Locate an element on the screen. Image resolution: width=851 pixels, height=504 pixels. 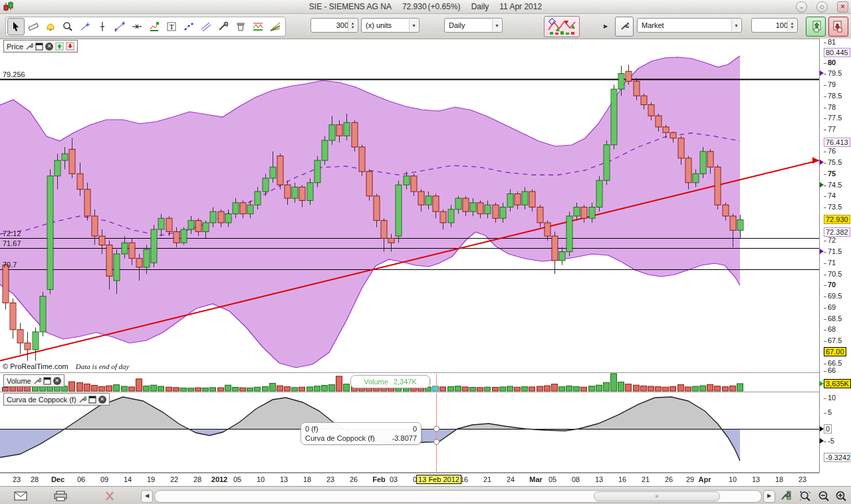
scatter-points-tool-icon is located at coordinates (189, 27).